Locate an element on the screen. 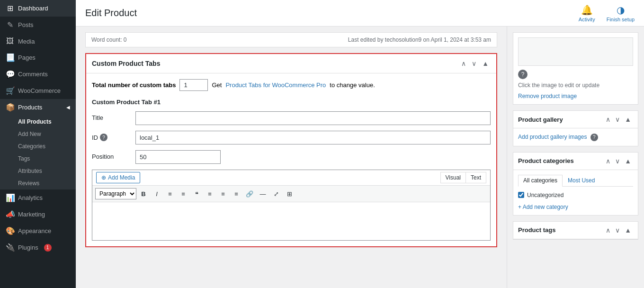 This screenshot has width=644, height=288. top-bar-actions: 🔔 Activity ◑ Finish setup is located at coordinates (607, 13).